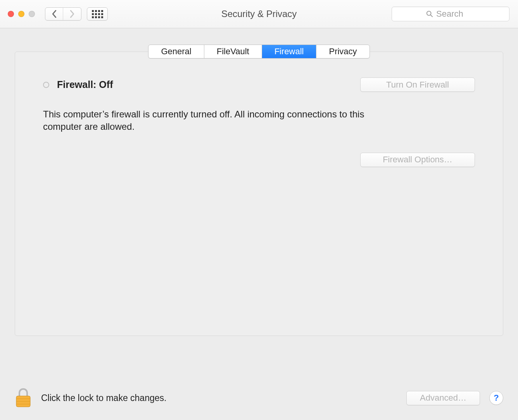 This screenshot has height=420, width=518. What do you see at coordinates (259, 14) in the screenshot?
I see `titlebar: Security & Privacy` at bounding box center [259, 14].